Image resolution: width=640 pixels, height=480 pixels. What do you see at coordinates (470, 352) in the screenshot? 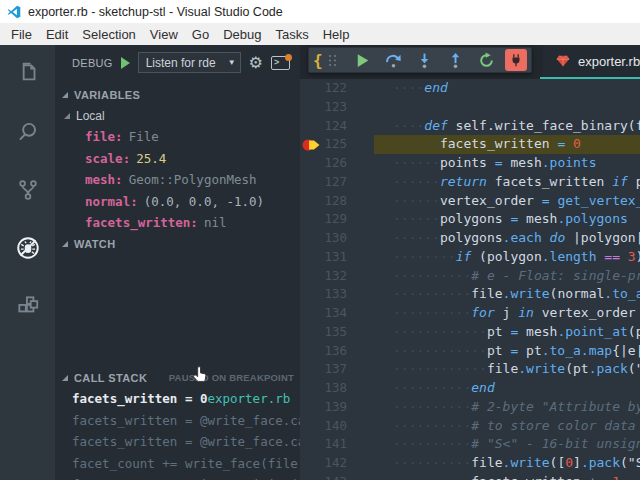
I see `code-line: ············pt = pt.to_a.map{|e| e * sca…` at bounding box center [470, 352].